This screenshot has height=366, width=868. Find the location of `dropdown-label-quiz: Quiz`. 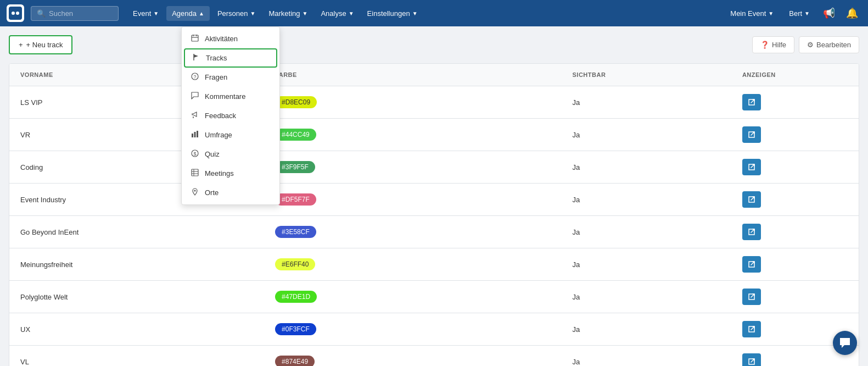

dropdown-label-quiz: Quiz is located at coordinates (212, 154).